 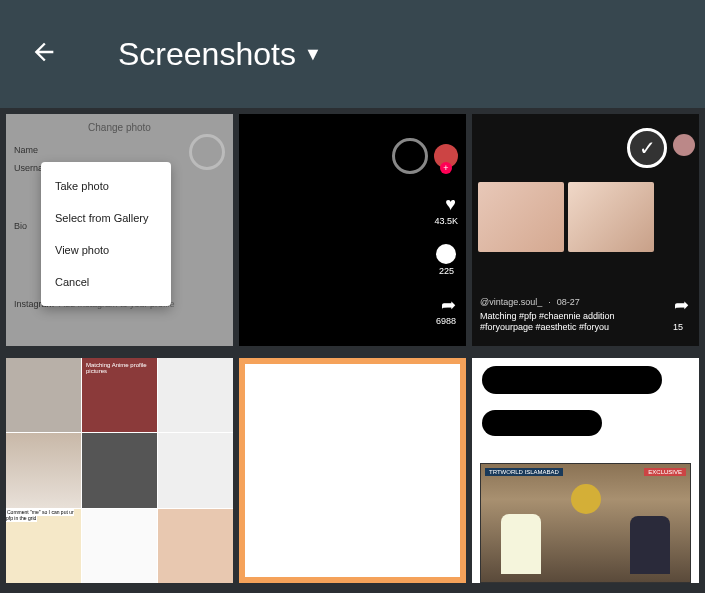 I want to click on heart-icon: ♥, so click(x=450, y=204).